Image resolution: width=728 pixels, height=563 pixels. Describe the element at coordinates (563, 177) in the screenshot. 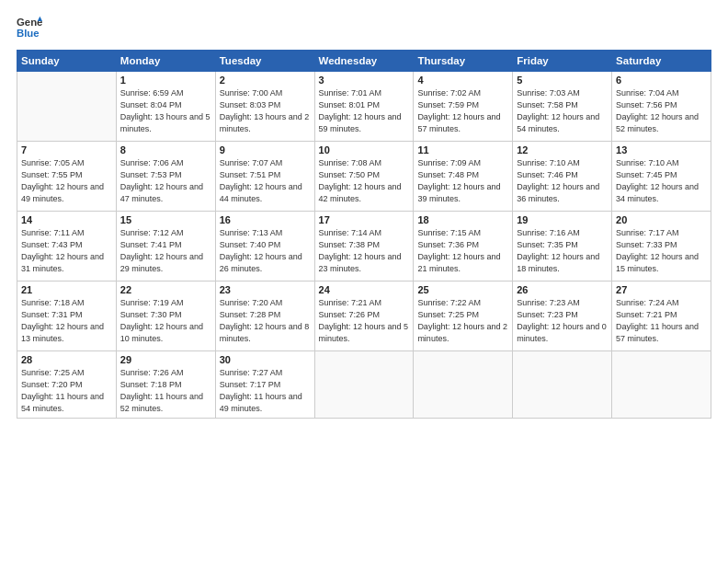

I see `calendar-cell: 12Sunrise: 7:10 AMSunset: 7:46 PMDayligh…` at that location.